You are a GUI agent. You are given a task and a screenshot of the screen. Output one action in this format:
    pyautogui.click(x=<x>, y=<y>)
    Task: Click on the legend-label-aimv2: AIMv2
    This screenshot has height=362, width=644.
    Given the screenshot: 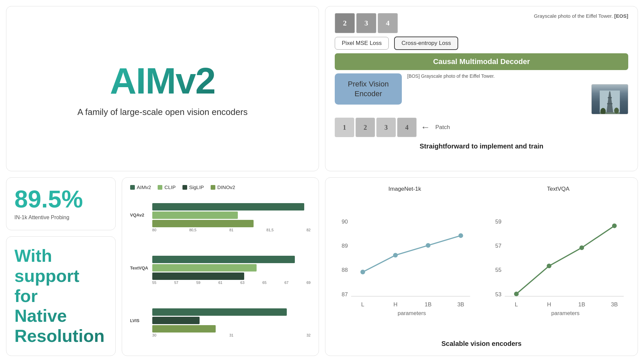 What is the action you would take?
    pyautogui.click(x=144, y=187)
    